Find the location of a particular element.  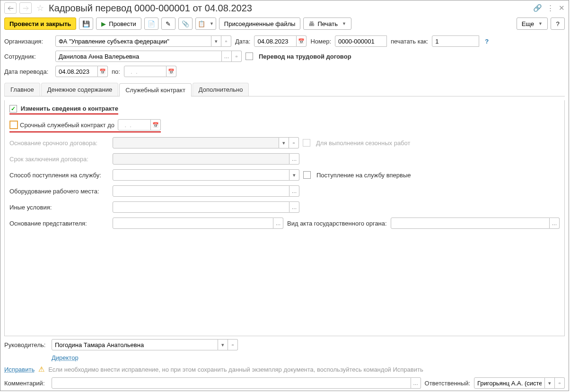

post-and-close-button: Провести и закрыть is located at coordinates (40, 24).